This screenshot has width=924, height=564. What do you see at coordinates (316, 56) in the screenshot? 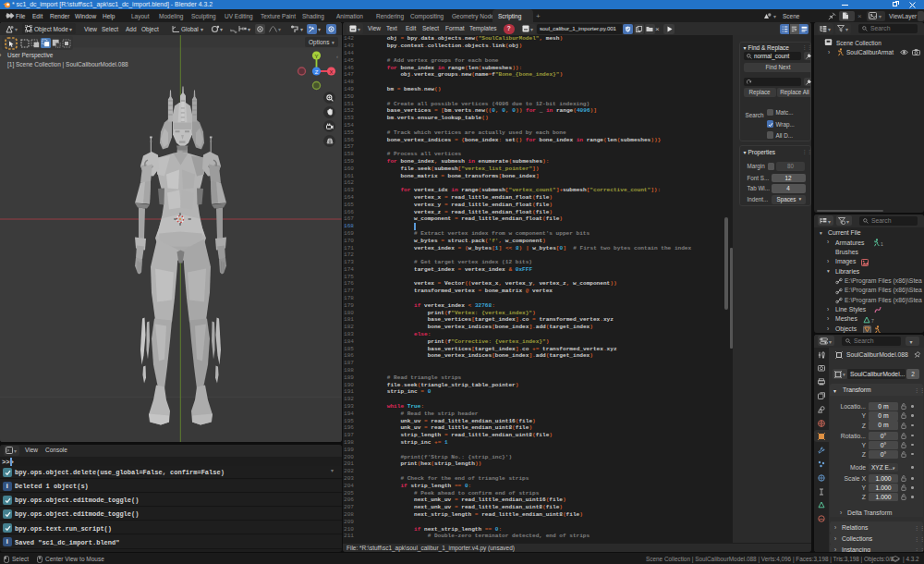
I see `svg-text: Y` at bounding box center [316, 56].